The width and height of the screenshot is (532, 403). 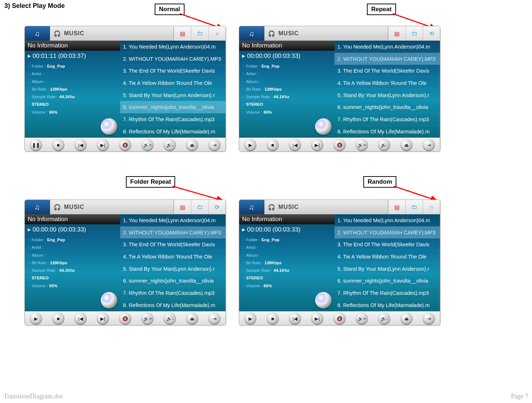 What do you see at coordinates (73, 263) in the screenshot?
I see `now-playing-panel: No Information ▸ 00:00:00 (00:03:33) ○Fo…` at bounding box center [73, 263].